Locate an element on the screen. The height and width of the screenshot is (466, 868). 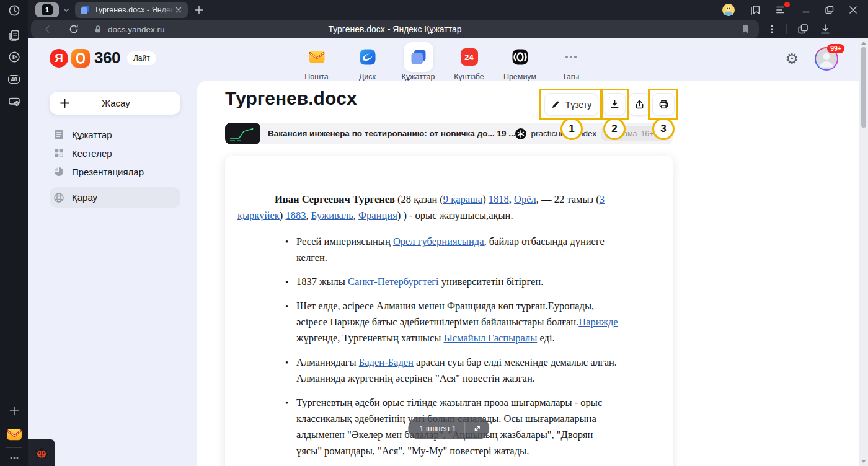
edit-button: Түзету is located at coordinates (572, 104).